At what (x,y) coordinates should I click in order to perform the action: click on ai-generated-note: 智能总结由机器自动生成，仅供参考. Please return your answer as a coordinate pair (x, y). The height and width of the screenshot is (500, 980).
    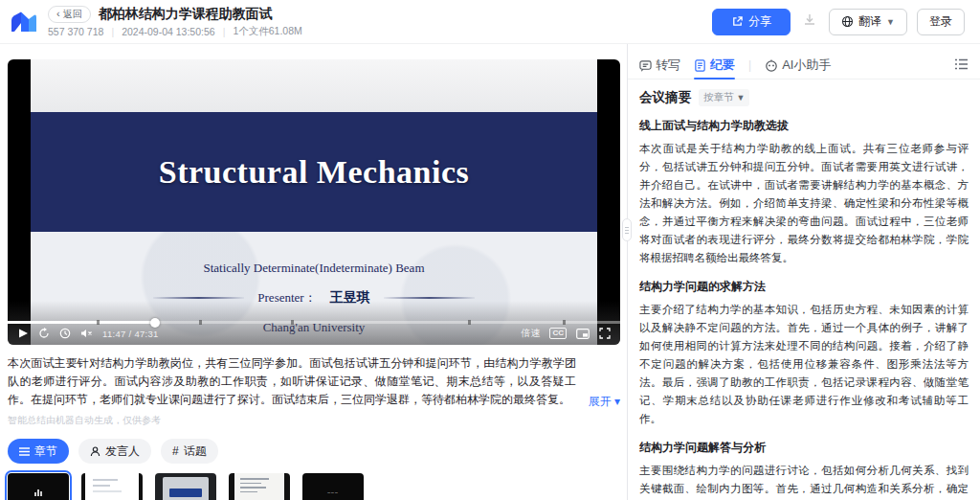
    Looking at the image, I should click on (314, 420).